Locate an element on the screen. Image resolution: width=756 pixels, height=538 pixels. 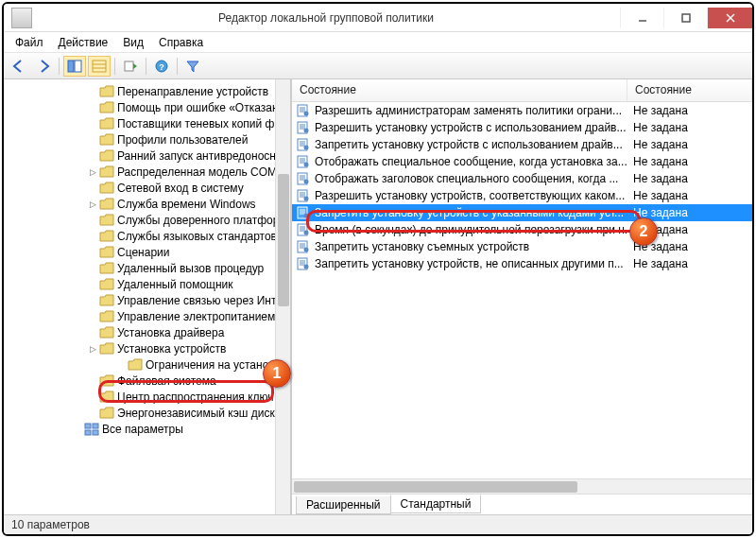
show-tree-button is located at coordinates (75, 66).